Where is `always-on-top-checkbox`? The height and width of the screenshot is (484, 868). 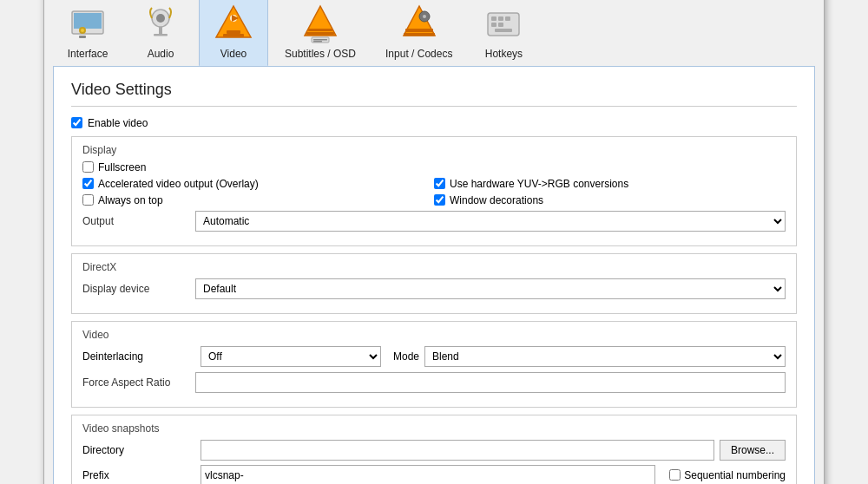 always-on-top-checkbox is located at coordinates (89, 199).